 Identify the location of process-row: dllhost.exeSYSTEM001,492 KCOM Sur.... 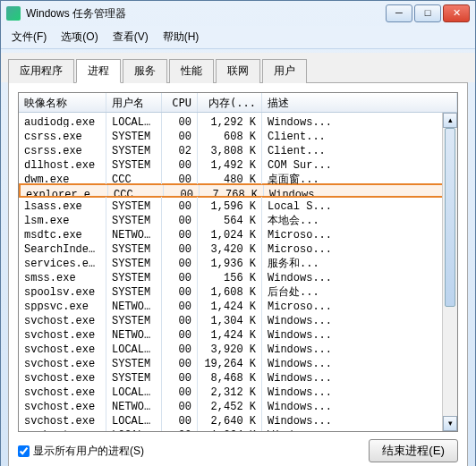
(238, 163).